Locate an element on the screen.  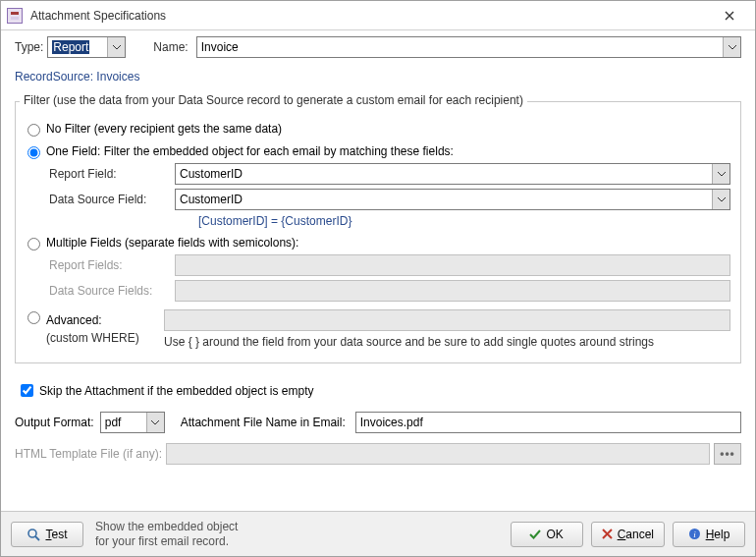
help-button: i Help is located at coordinates (709, 534).